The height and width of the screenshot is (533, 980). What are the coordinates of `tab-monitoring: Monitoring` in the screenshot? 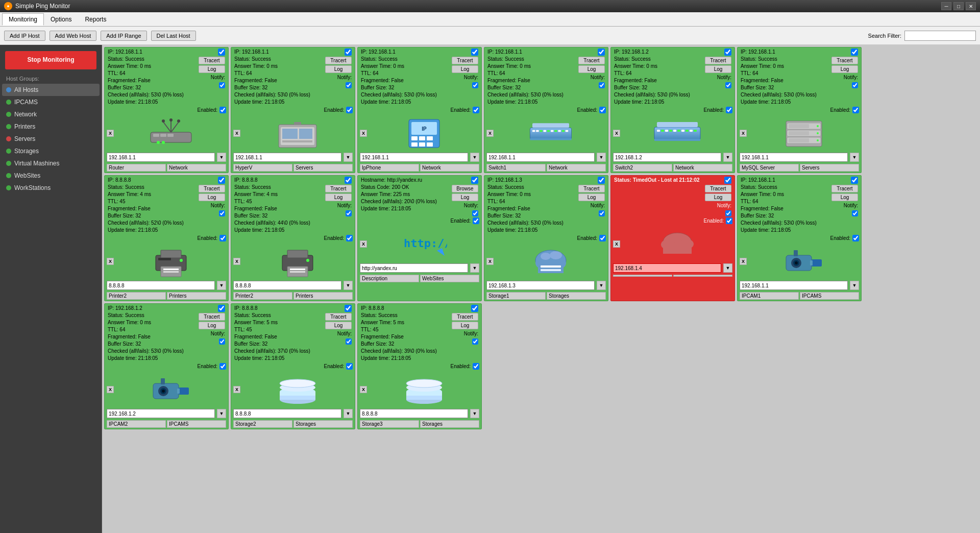 It's located at (23, 19).